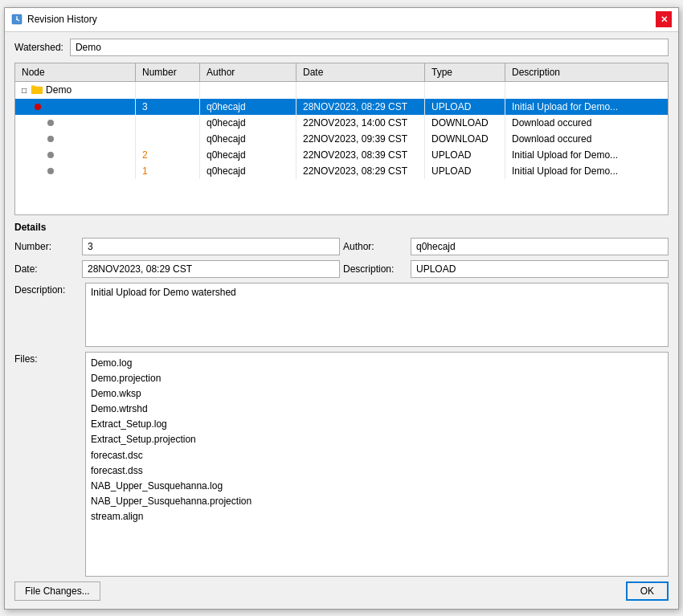 The image size is (683, 616). Describe the element at coordinates (377, 394) in the screenshot. I see `list-item: Demo.wksp` at that location.